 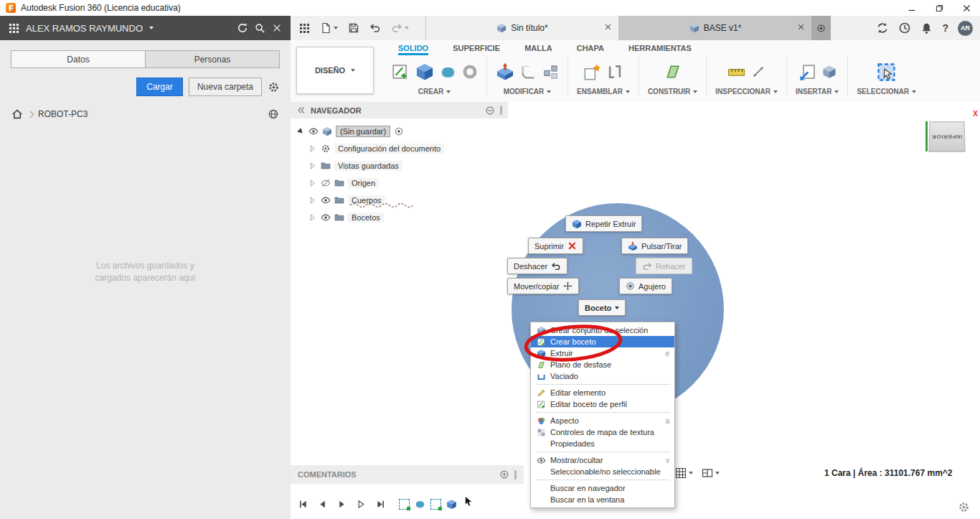 What do you see at coordinates (326, 183) in the screenshot?
I see `visibility-off-icon` at bounding box center [326, 183].